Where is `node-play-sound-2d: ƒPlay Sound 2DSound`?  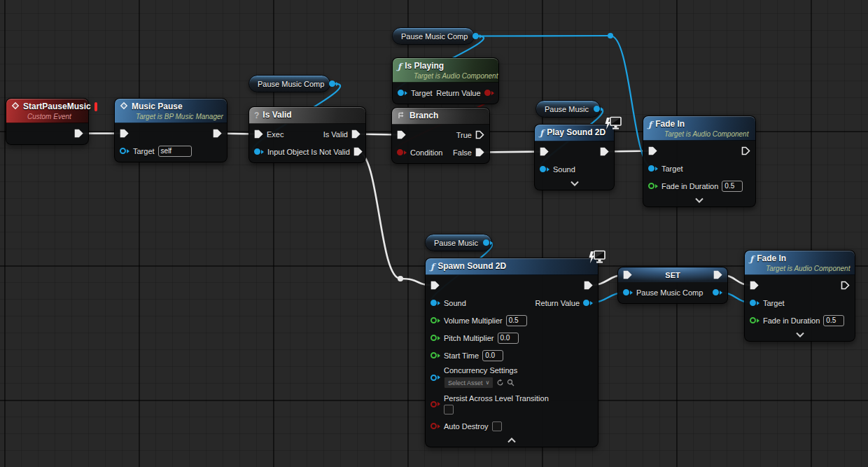 node-play-sound-2d: ƒPlay Sound 2DSound is located at coordinates (574, 157).